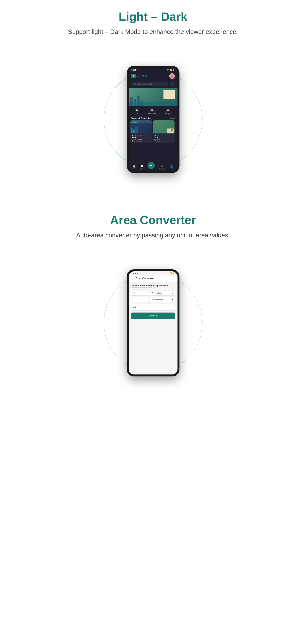 The height and width of the screenshot is (644, 306). Describe the element at coordinates (157, 293) in the screenshot. I see `from-value: Square Feet` at that location.